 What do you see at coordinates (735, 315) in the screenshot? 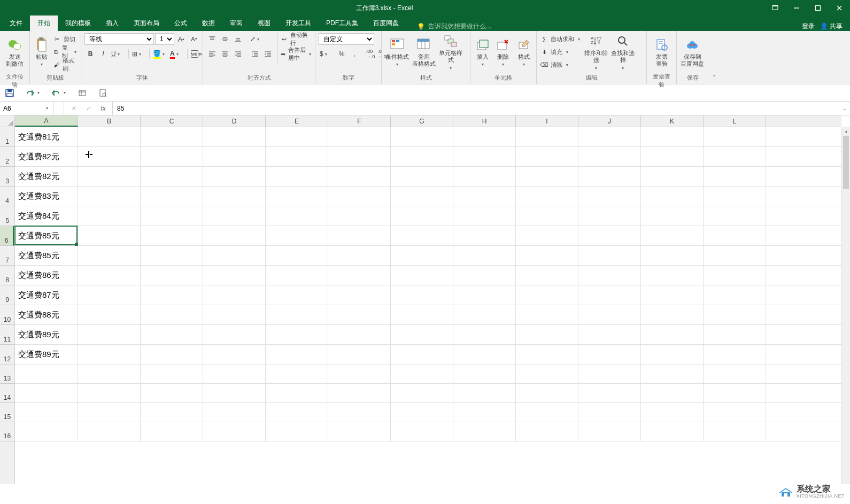
I see `cell-L10` at bounding box center [735, 315].